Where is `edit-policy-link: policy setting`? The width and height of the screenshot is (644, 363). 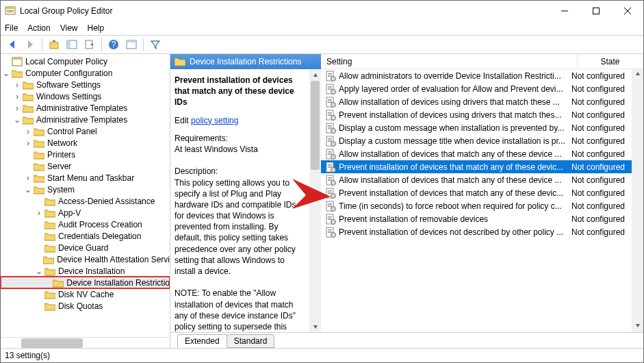 edit-policy-link: policy setting is located at coordinates (215, 121).